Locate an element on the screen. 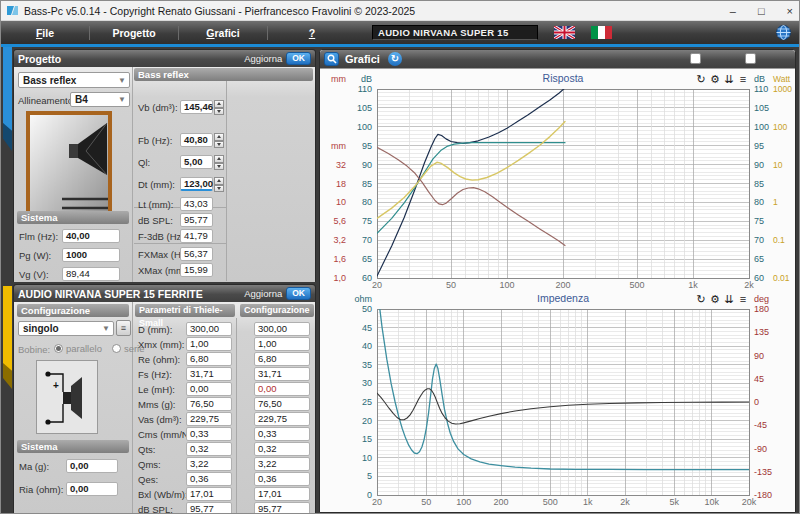 The image size is (800, 514). ts-value-field: 0,36 is located at coordinates (209, 479).